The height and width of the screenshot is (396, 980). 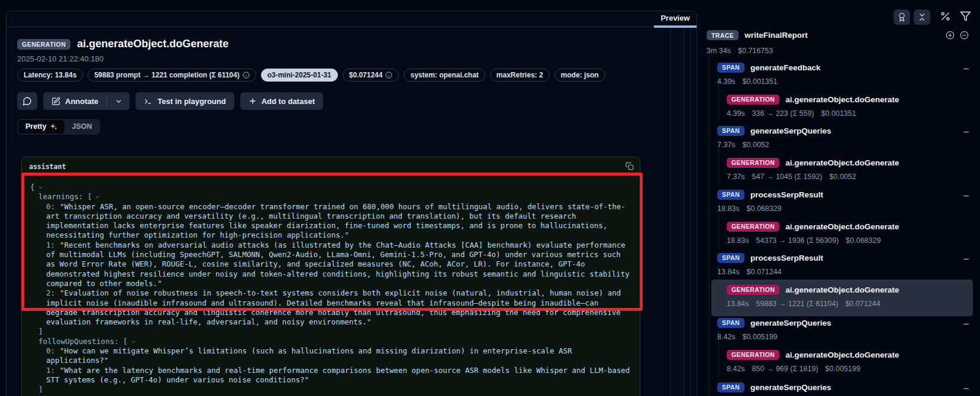 I want to click on add-to-dataset-button: Add to dataset, so click(x=282, y=101).